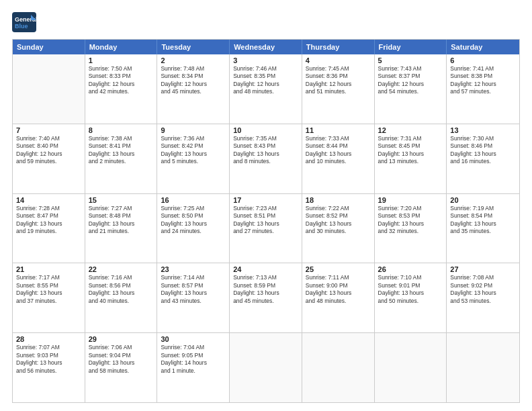  What do you see at coordinates (121, 77) in the screenshot?
I see `cell-info-line: Sunset: 8:33 PM` at bounding box center [121, 77].